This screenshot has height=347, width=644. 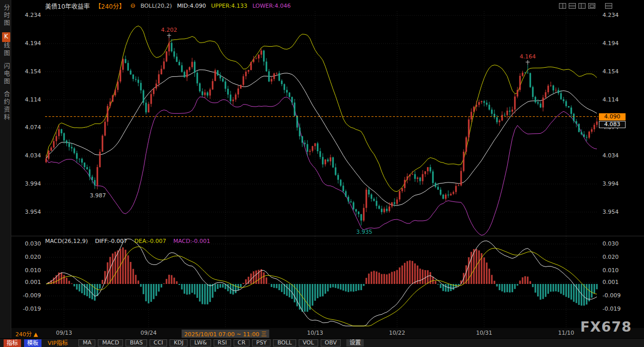 What do you see at coordinates (12, 343) in the screenshot?
I see `toolbar-tab-指标: 指标` at bounding box center [12, 343].